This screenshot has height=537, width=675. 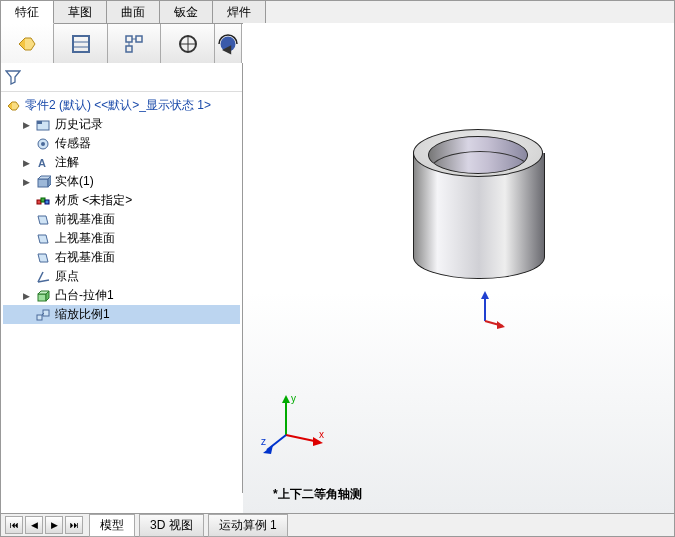 I want to click on tree-item-label: 材质 <未指定>, so click(x=94, y=200).